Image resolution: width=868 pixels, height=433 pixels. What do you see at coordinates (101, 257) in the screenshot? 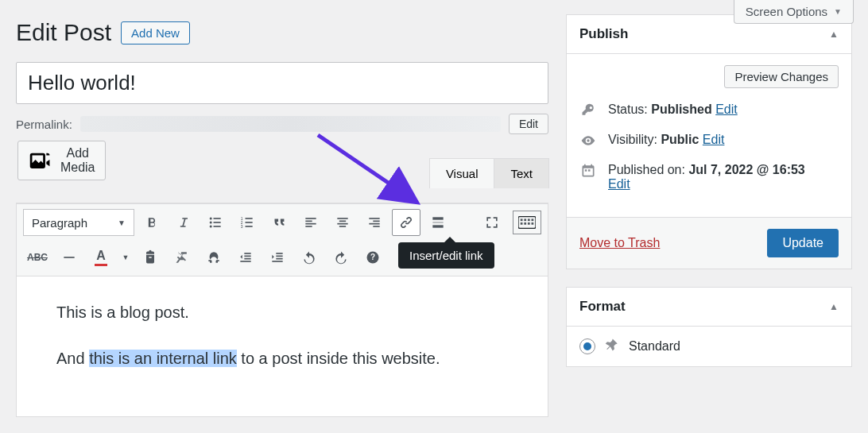
I see `text-color-button: A` at bounding box center [101, 257].